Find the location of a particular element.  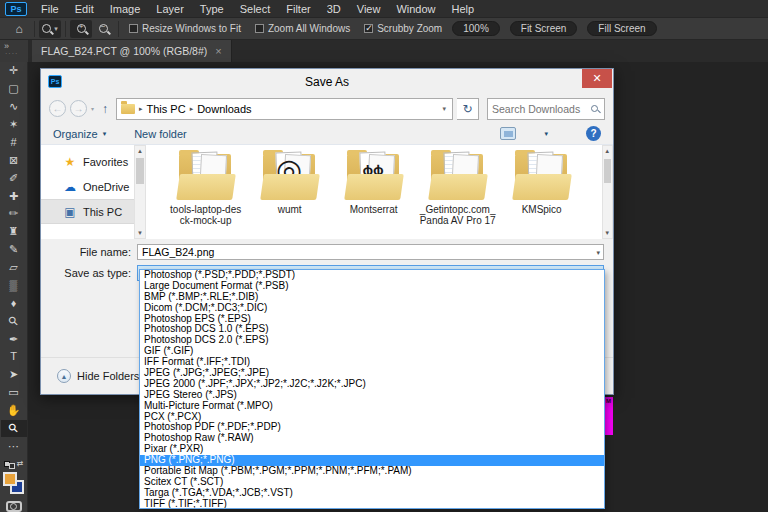

path-selection-tool: ➤ is located at coordinates (14, 375).